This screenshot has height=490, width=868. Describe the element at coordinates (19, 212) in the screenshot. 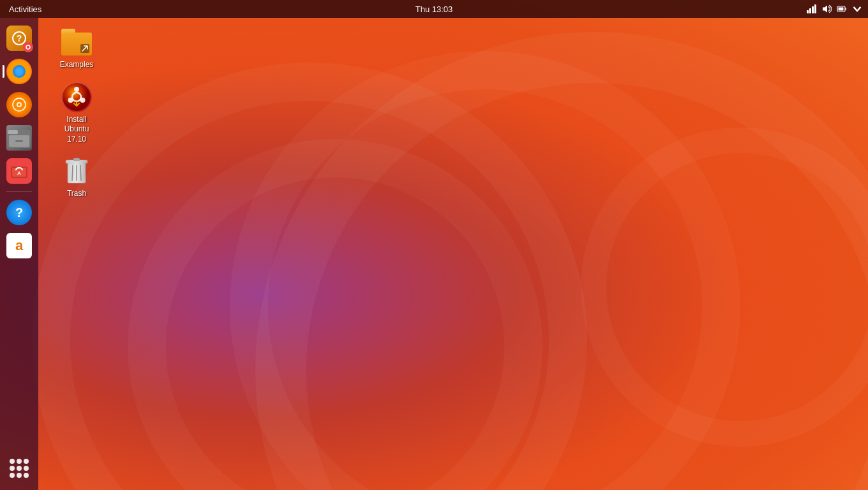

I see `dock-item-help: ?` at that location.